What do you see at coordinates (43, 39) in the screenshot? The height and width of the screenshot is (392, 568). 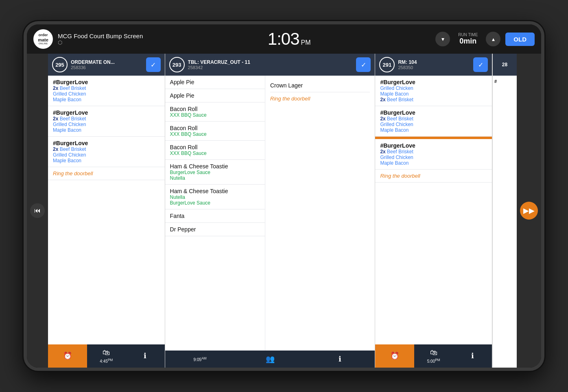 I see `ordermate-logo: order mate ONLINE` at bounding box center [43, 39].